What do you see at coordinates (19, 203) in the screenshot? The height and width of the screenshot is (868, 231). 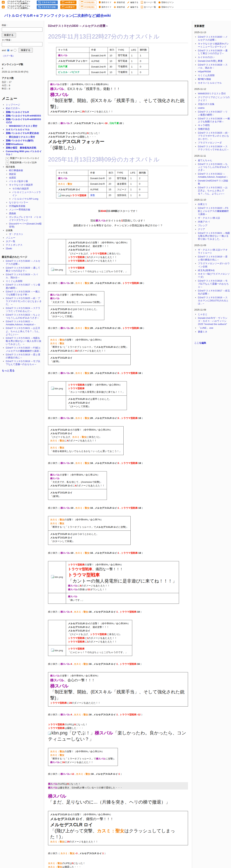 I see `sidebar-link: なりきりバトラー` at bounding box center [19, 203].